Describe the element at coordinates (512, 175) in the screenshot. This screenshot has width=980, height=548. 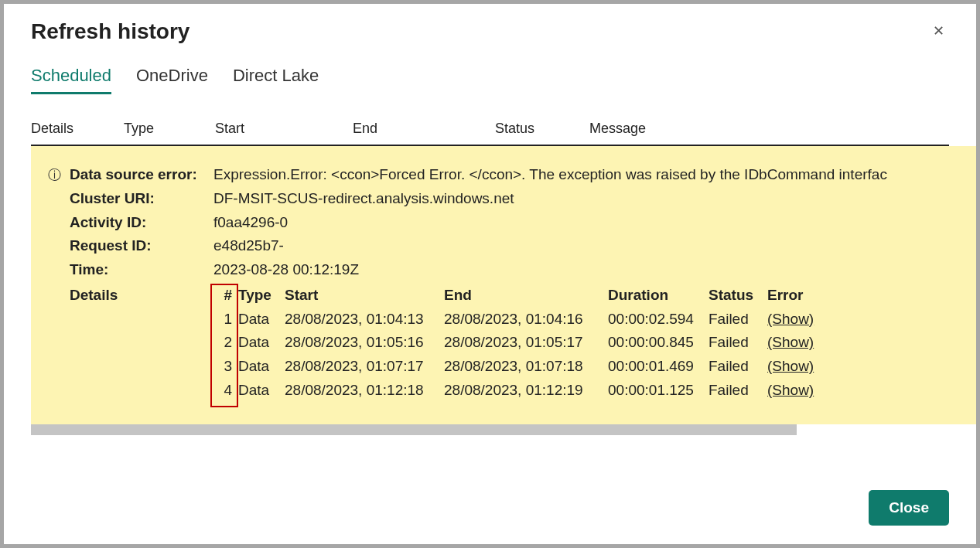
I see `row-data-source-error: ⓘ Data source error: Expression.Error: <…` at that location.